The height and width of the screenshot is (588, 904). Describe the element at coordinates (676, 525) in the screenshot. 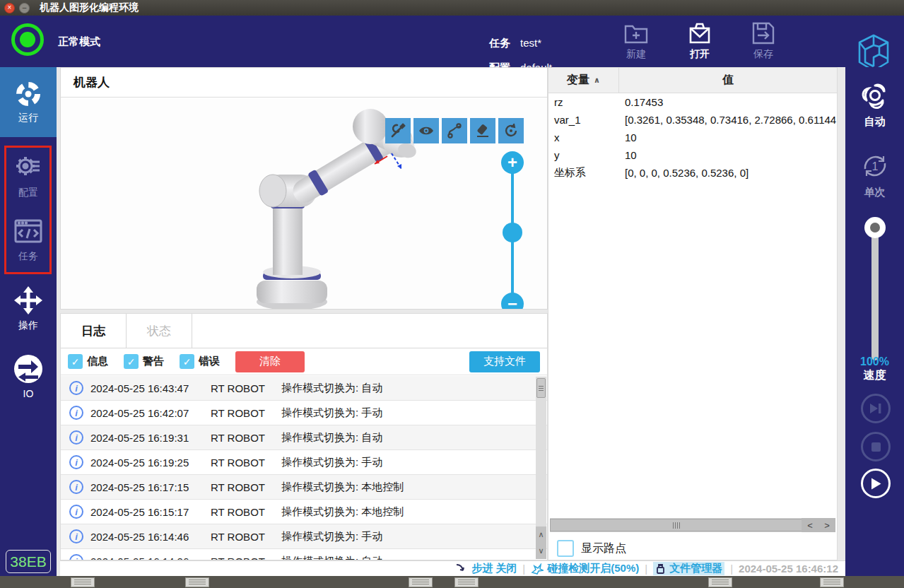

I see `hscrollbar-thumb` at that location.